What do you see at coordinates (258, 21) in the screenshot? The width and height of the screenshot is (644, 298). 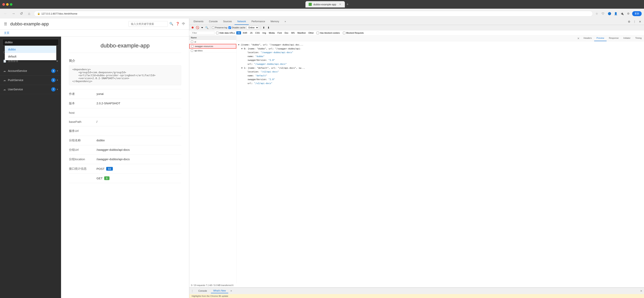 I see `tab-performance: Performance` at bounding box center [258, 21].